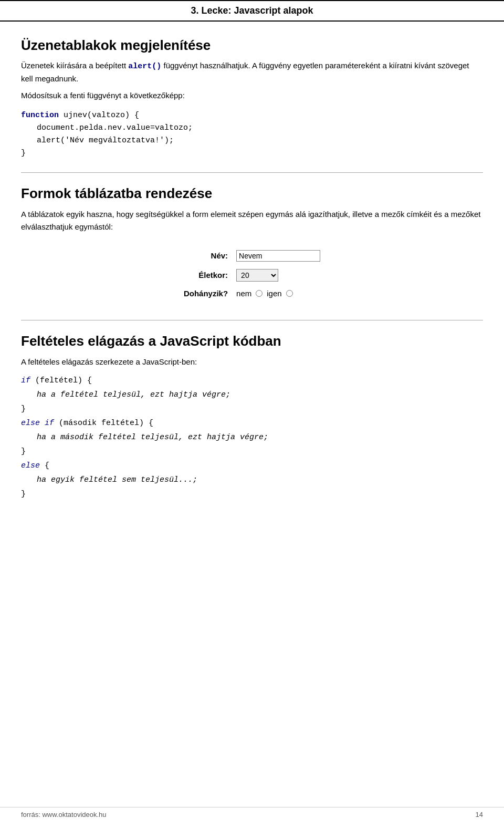 The width and height of the screenshot is (504, 829). What do you see at coordinates (252, 274) in the screenshot?
I see `form-table: Név: Életkor: 20 21 22` at bounding box center [252, 274].